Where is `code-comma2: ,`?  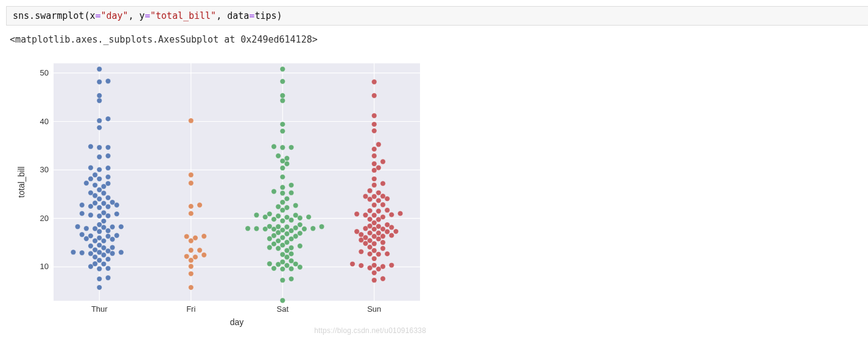
code-comma2: , is located at coordinates (222, 16).